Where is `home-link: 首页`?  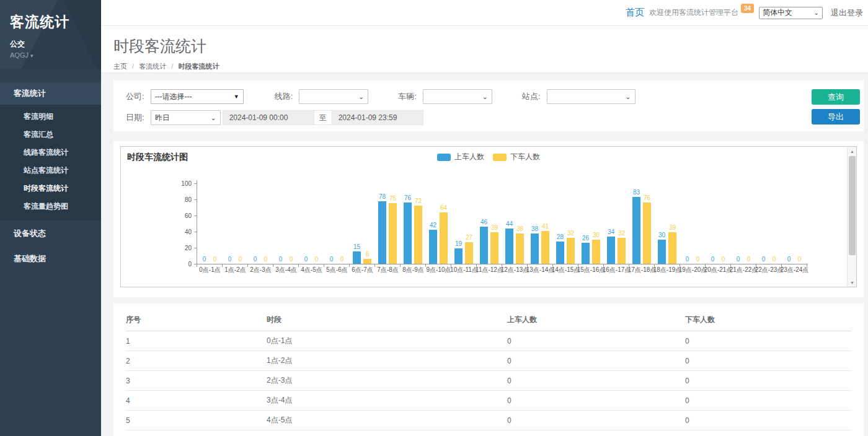
home-link: 首页 is located at coordinates (635, 12).